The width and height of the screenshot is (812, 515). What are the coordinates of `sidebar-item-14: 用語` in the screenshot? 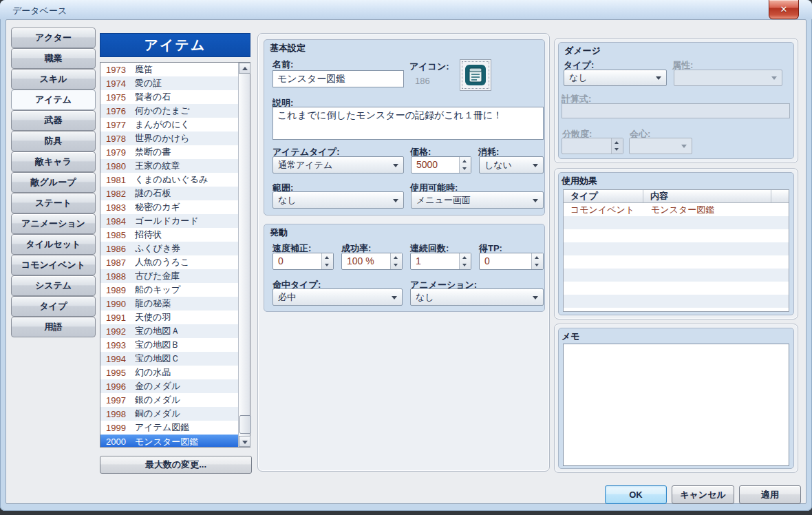 It's located at (54, 327).